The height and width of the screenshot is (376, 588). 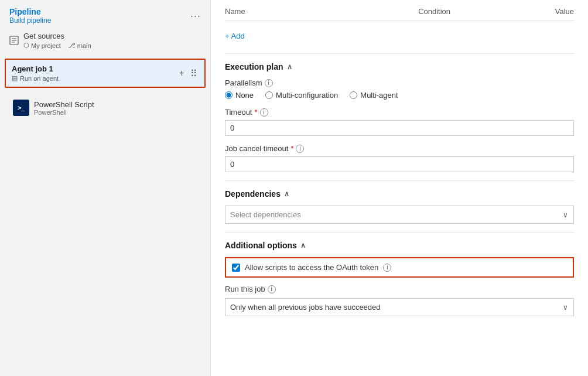 I want to click on powershell-title: PowerShell Script, so click(x=64, y=104).